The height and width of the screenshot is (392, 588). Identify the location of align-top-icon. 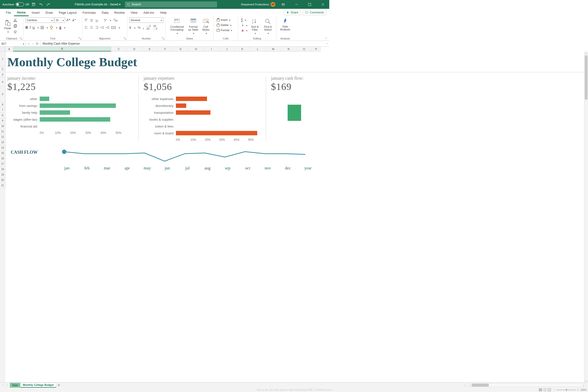
(86, 20).